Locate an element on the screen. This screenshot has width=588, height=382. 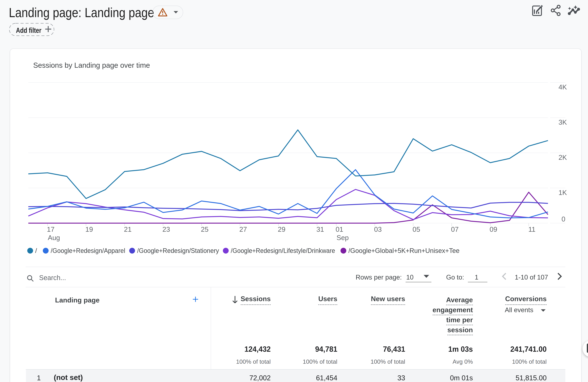
svg-text: 3K is located at coordinates (563, 122).